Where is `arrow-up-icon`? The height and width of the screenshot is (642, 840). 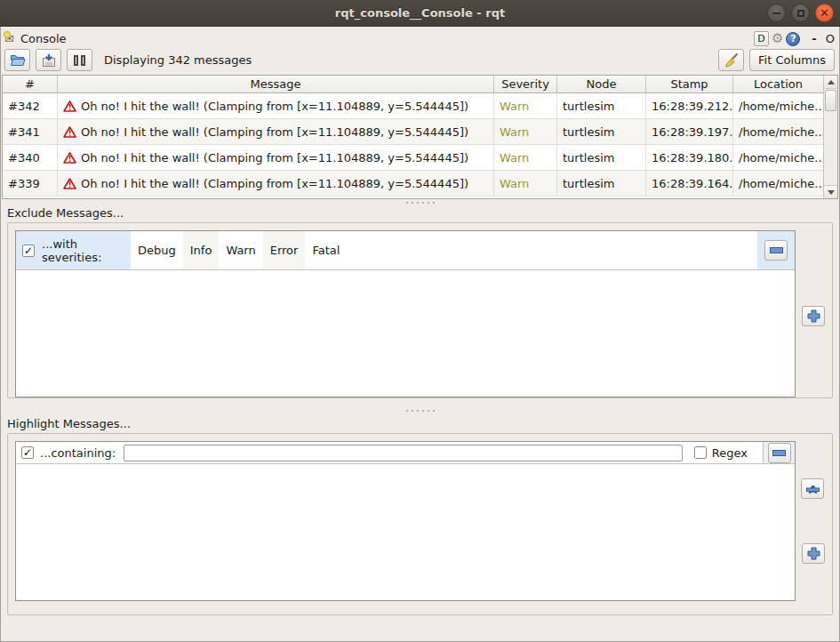
arrow-up-icon is located at coordinates (831, 82).